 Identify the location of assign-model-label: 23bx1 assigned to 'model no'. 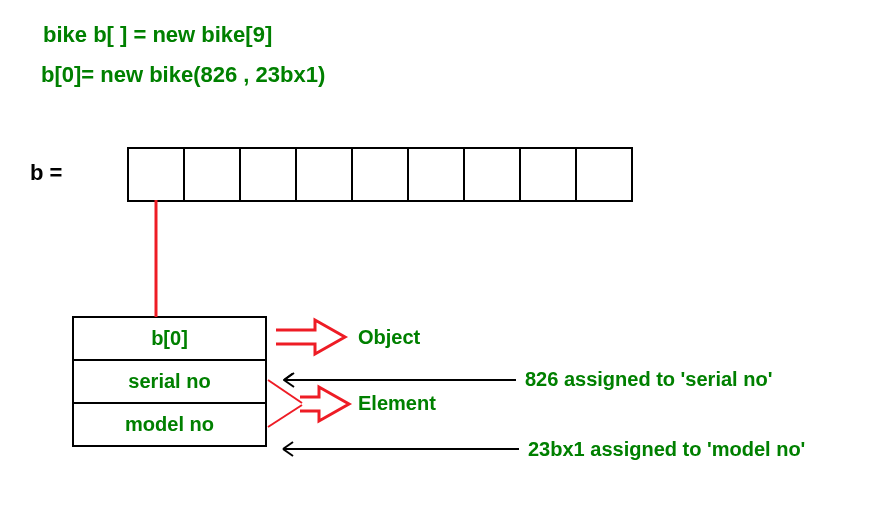
(666, 450).